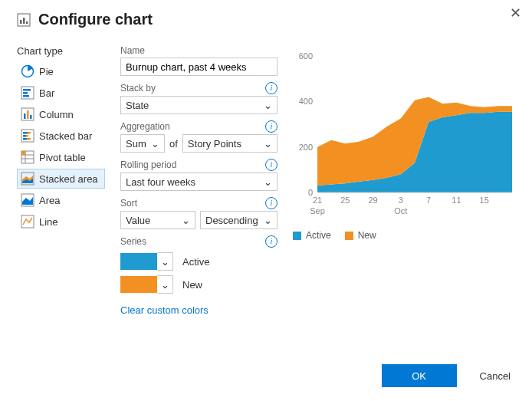  Describe the element at coordinates (61, 71) in the screenshot. I see `chart-type-pie: Pie` at that location.